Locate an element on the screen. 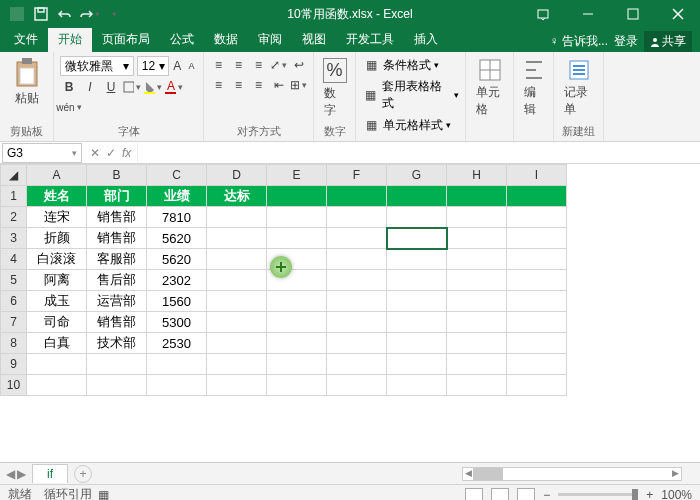  record-button: 记录单 is located at coordinates (578, 88).